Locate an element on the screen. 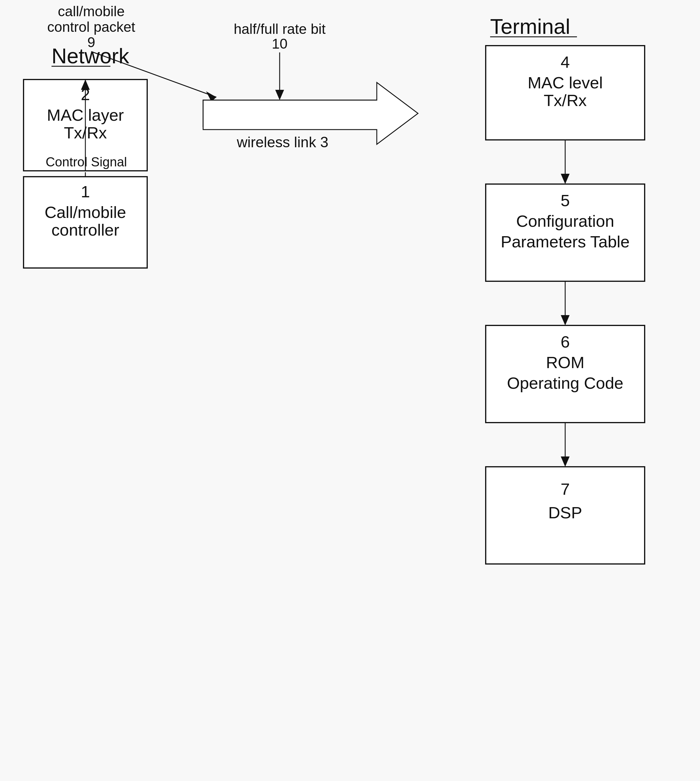 Image resolution: width=700 pixels, height=781 pixels. block-4-number: 4 is located at coordinates (565, 62).